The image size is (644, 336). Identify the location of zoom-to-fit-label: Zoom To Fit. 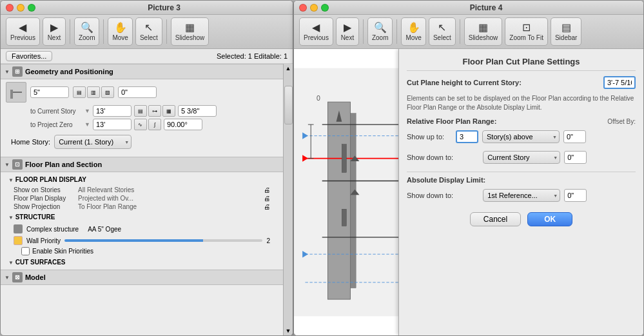
(526, 37).